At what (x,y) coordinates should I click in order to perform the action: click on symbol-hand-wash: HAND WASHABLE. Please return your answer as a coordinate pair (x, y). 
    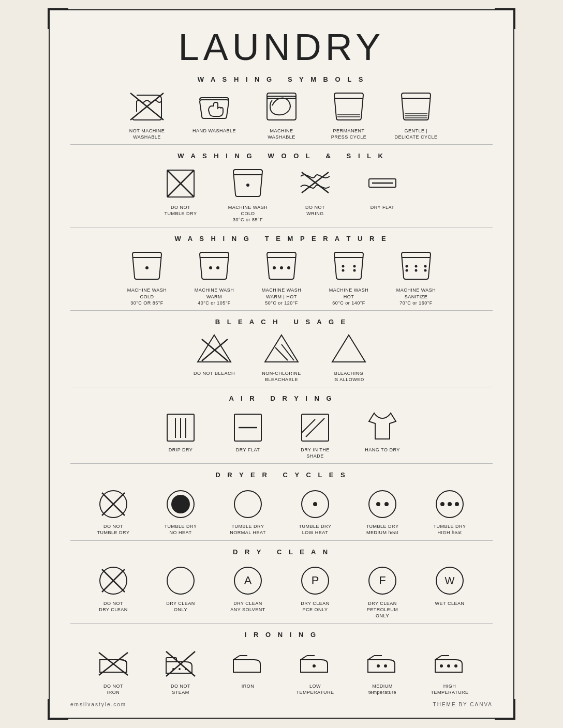
    Looking at the image, I should click on (214, 114).